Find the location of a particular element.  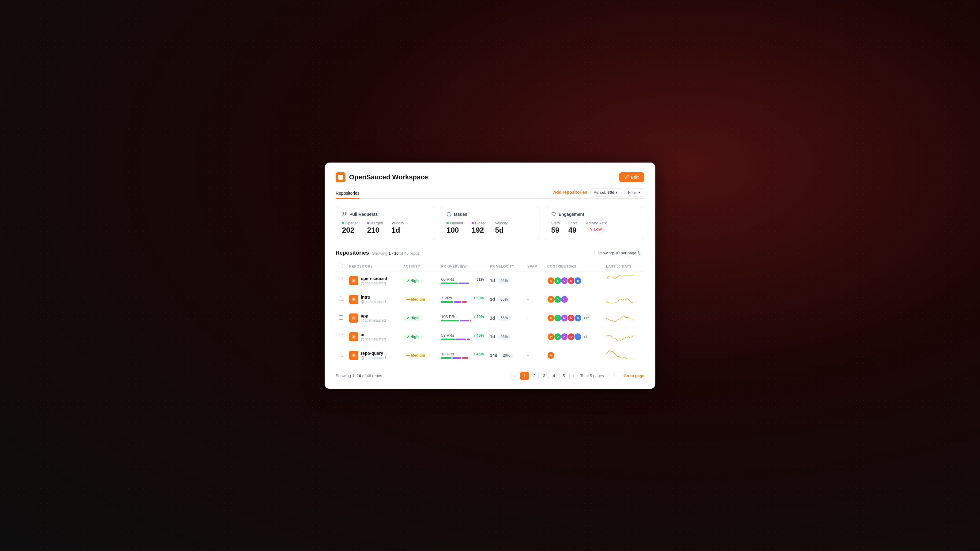

velocity-cell: 1d 56% is located at coordinates (506, 318).